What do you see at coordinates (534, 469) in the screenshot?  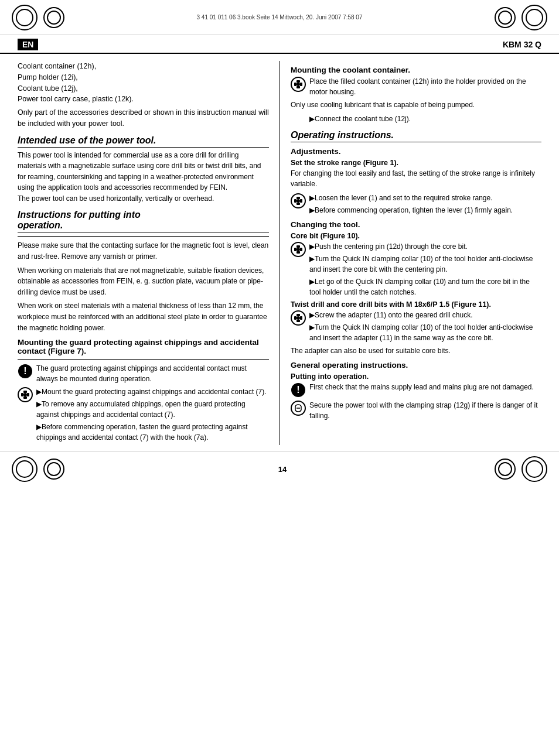 I see `reg-mark-bottom-right` at bounding box center [534, 469].